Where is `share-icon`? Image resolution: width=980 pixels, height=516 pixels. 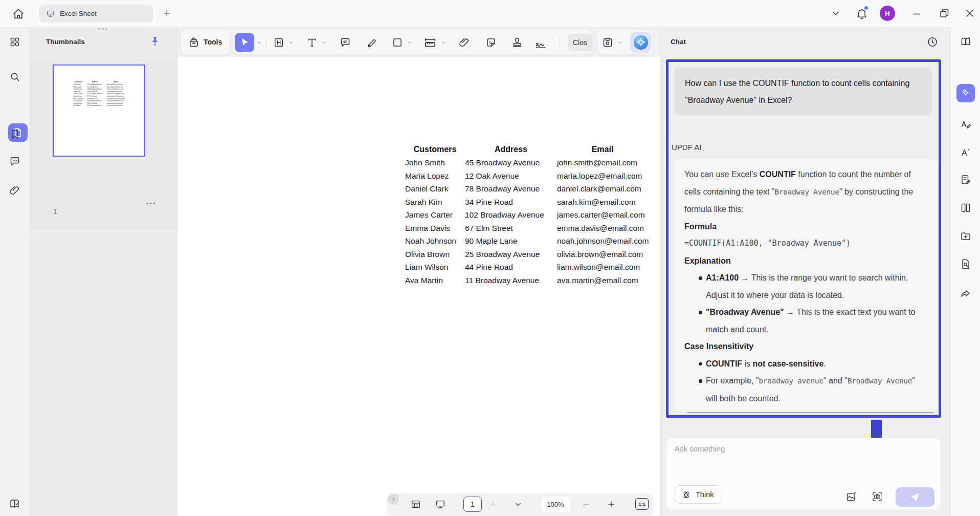 share-icon is located at coordinates (966, 294).